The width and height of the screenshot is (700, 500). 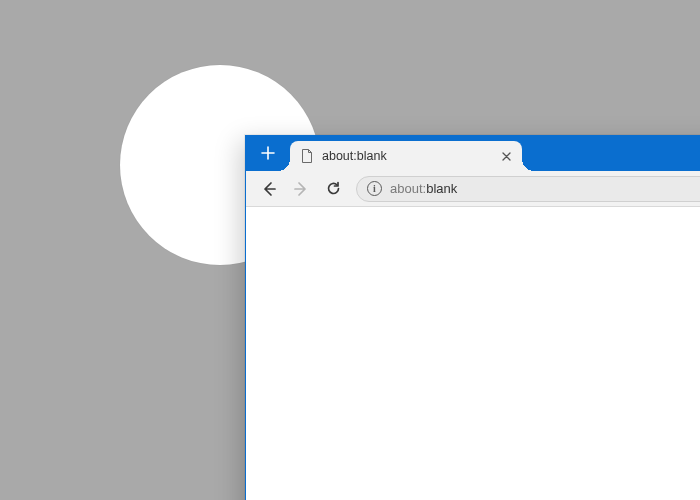 What do you see at coordinates (473, 189) in the screenshot?
I see `toolbar: i about:blank` at bounding box center [473, 189].